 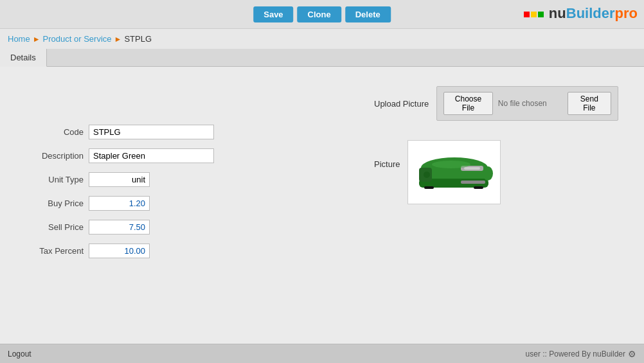 What do you see at coordinates (19, 39) in the screenshot?
I see `breadcrumb-home: Home` at bounding box center [19, 39].